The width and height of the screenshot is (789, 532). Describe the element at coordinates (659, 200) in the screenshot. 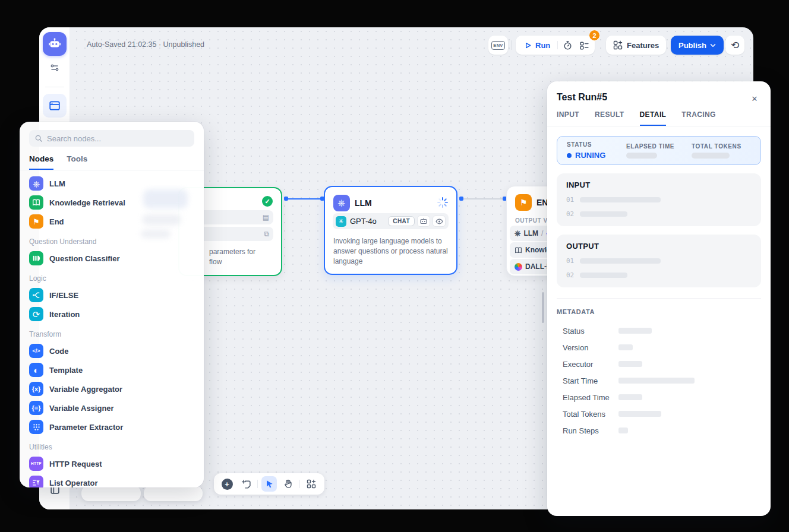

I see `input-row: 01` at that location.